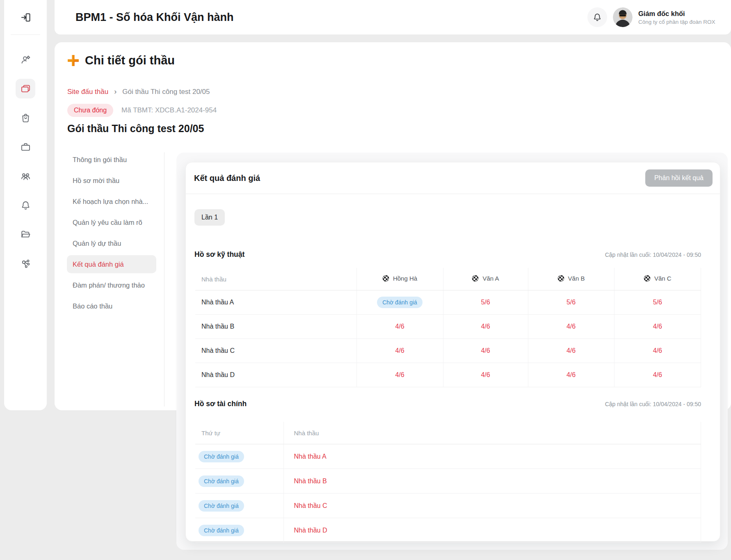 The width and height of the screenshot is (731, 560). Describe the element at coordinates (219, 254) in the screenshot. I see `technical-section-title: Hồ sơ kỹ thuật` at that location.